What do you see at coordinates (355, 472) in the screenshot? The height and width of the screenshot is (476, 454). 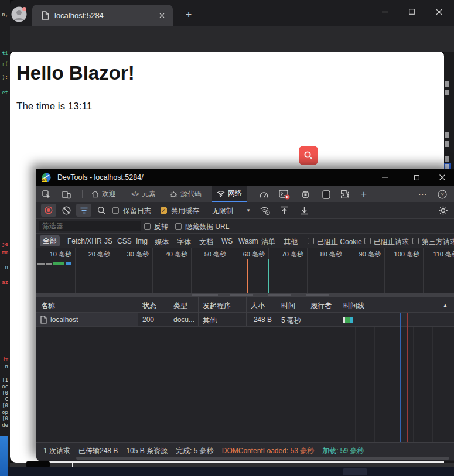 I see `taskbar-widget` at bounding box center [355, 472].